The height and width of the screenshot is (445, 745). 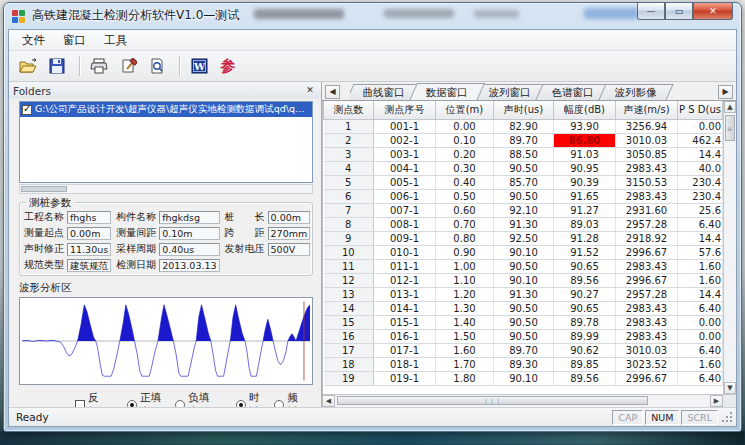 What do you see at coordinates (349, 238) in the screenshot?
I see `table-cell: 9` at bounding box center [349, 238].